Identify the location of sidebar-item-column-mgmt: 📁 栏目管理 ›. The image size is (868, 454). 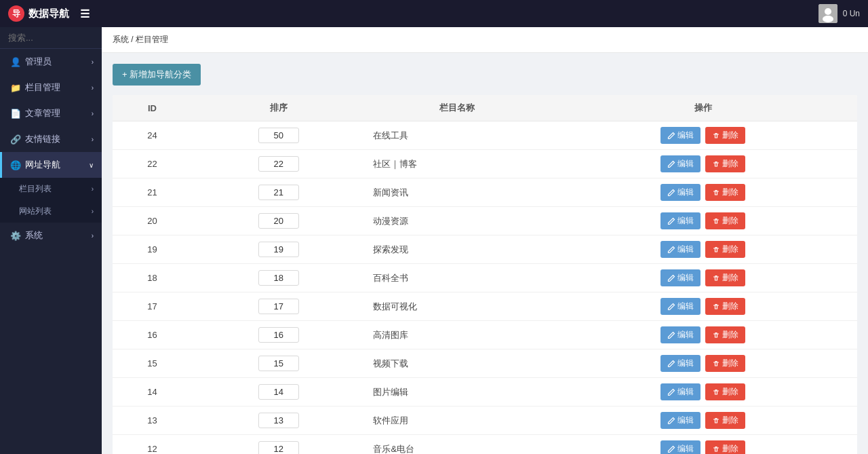
(51, 88).